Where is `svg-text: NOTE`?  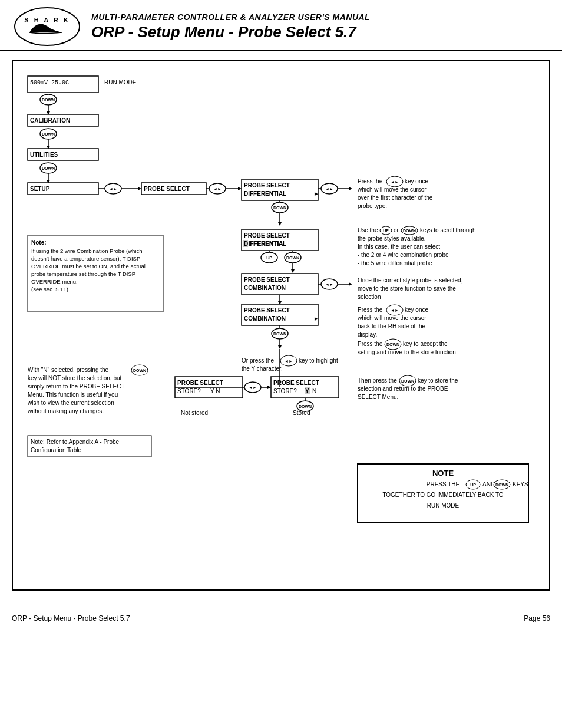 svg-text: NOTE is located at coordinates (443, 473).